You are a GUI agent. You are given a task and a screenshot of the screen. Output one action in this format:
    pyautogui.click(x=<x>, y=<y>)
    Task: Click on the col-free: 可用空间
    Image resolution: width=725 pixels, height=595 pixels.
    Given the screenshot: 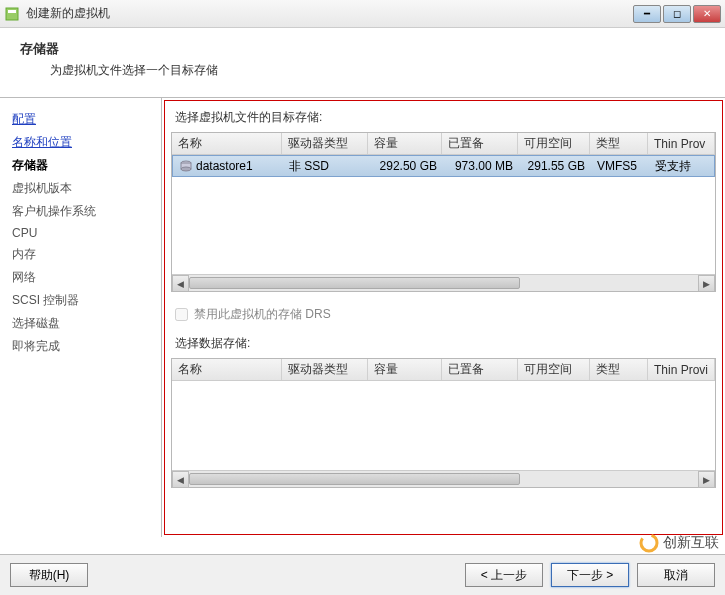 What is the action you would take?
    pyautogui.click(x=554, y=144)
    